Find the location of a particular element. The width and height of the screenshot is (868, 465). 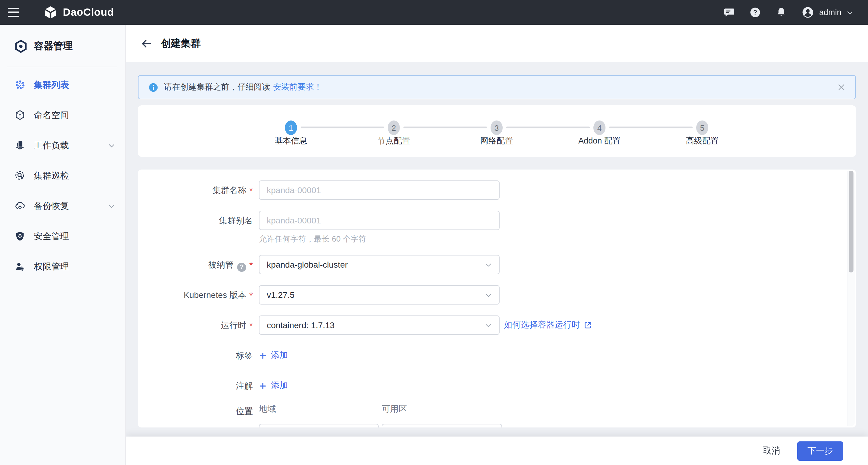

step-2-circle: 2 is located at coordinates (394, 127).